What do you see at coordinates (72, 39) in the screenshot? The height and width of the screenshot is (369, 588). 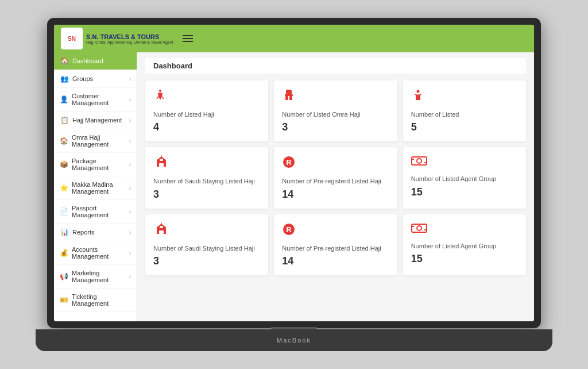 I see `logo-short: SN` at bounding box center [72, 39].